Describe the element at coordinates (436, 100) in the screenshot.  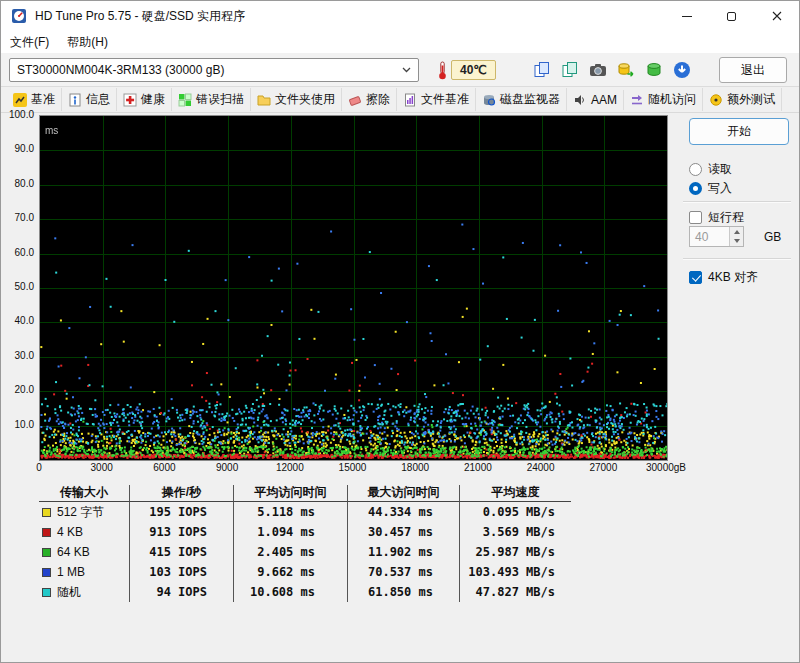
I see `tab-file-benchmark: 文件基准` at that location.